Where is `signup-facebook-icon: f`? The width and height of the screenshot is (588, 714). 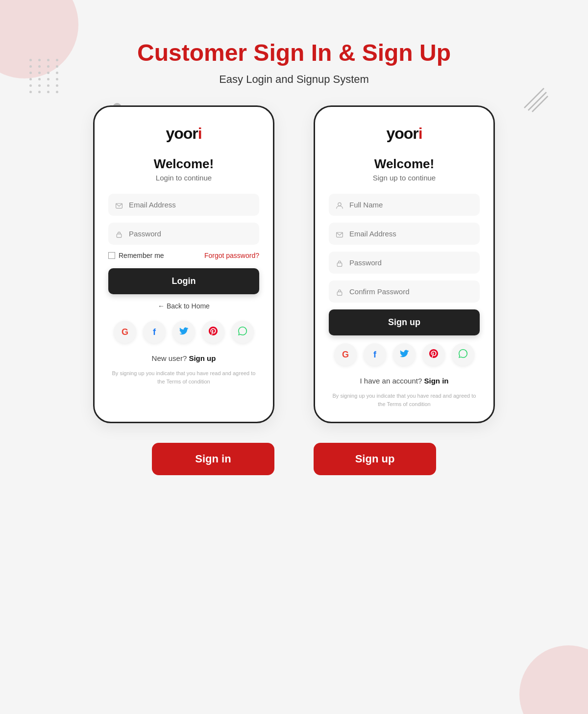 signup-facebook-icon: f is located at coordinates (375, 355).